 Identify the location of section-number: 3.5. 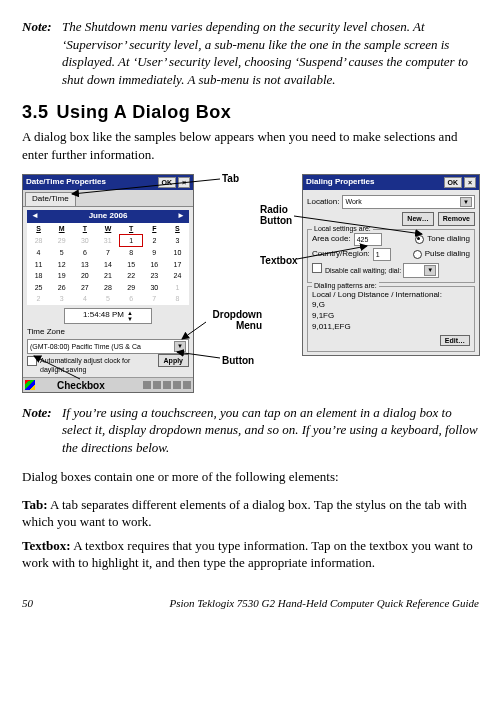
(36, 112).